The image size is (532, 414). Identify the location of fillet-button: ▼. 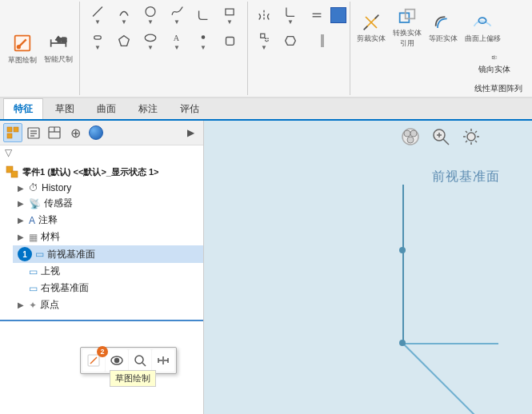
(290, 15).